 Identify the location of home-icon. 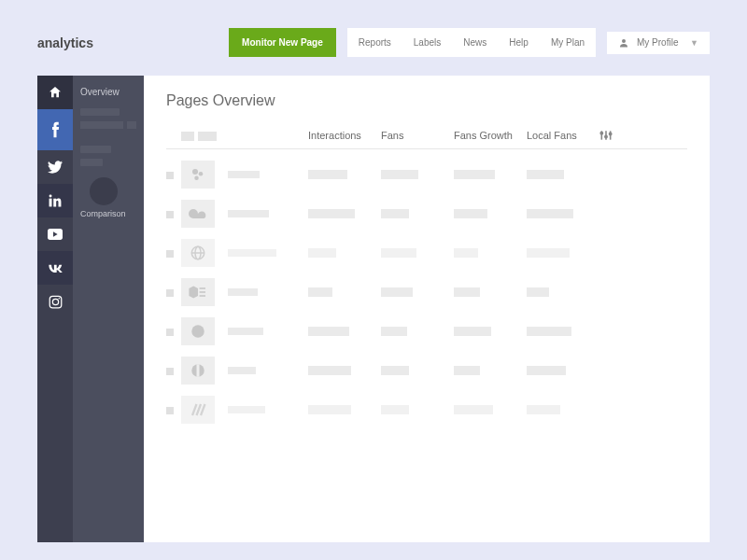
(55, 92).